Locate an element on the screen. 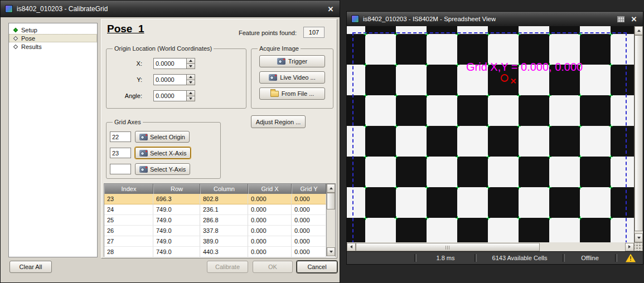  select-y-axis-button: Select Y-Axis is located at coordinates (163, 169).